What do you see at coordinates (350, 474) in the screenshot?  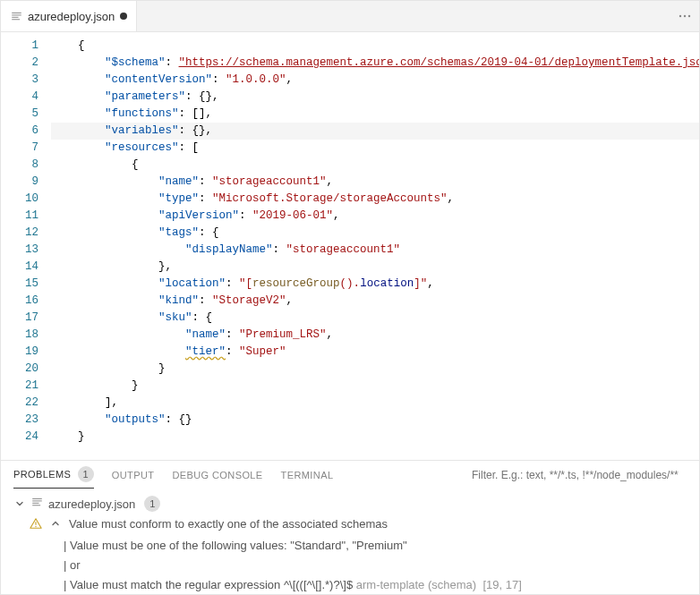 I see `panel-tab-bar: PROBLEMS 1 OUTPUT DEBUG CONSOLE TERMINAL` at bounding box center [350, 474].